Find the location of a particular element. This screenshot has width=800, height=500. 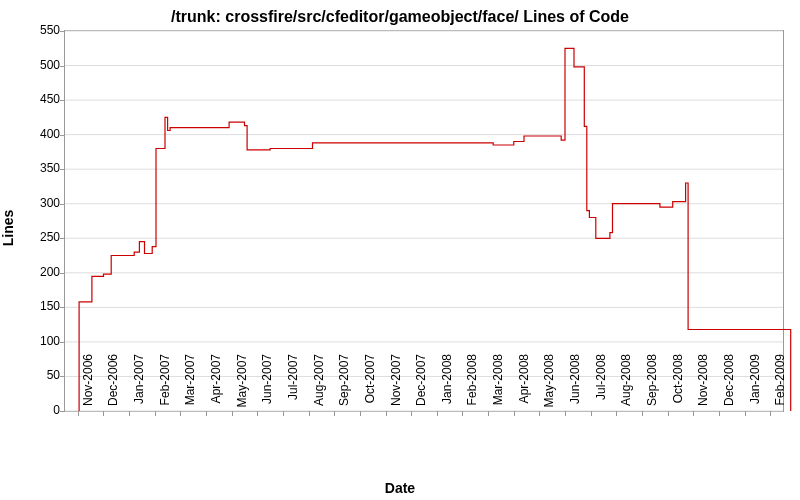

y-axis-label: Lines is located at coordinates (8, 228).